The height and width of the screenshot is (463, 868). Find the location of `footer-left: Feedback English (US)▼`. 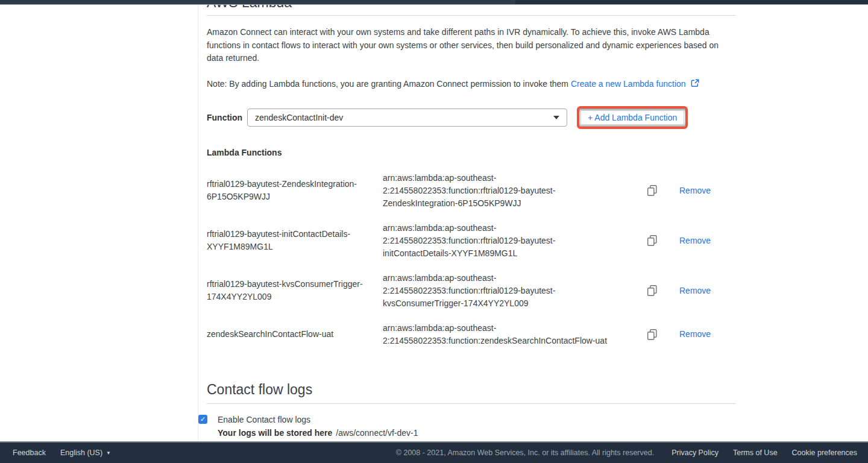

footer-left: Feedback English (US)▼ is located at coordinates (61, 453).